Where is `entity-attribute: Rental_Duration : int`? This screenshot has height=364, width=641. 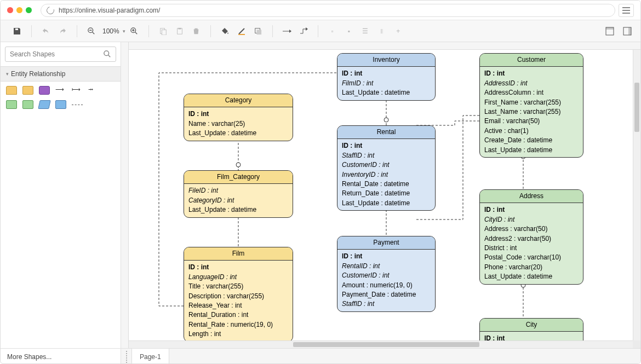
entity-attribute: Rental_Duration : int is located at coordinates (238, 315).